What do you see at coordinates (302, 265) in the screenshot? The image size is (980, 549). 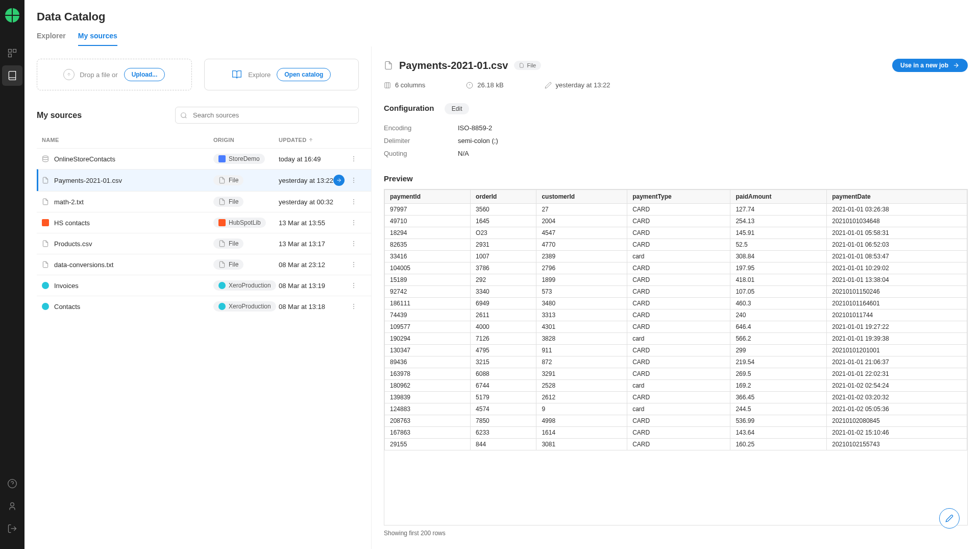 I see `updated-text: 08 Mar at 23:12` at bounding box center [302, 265].